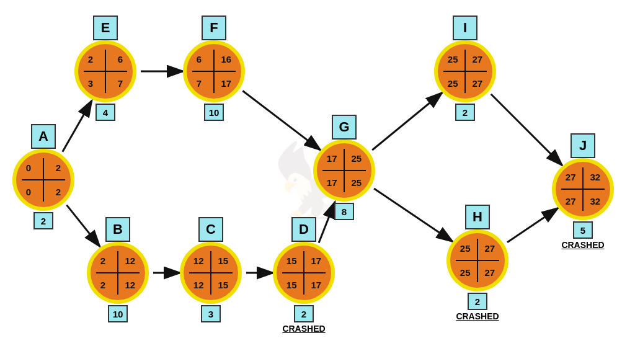  I want to click on node-I-tr: 27, so click(477, 60).